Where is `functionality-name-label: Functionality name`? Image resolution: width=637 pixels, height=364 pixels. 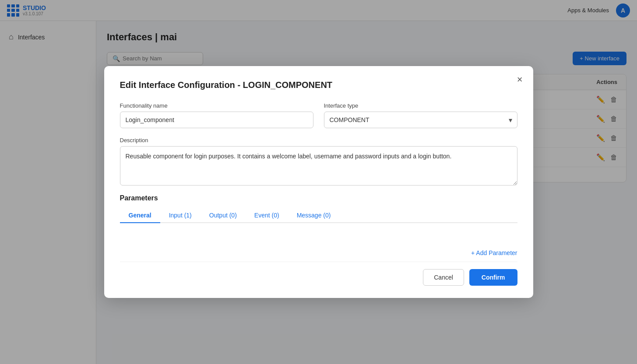 functionality-name-label: Functionality name is located at coordinates (217, 106).